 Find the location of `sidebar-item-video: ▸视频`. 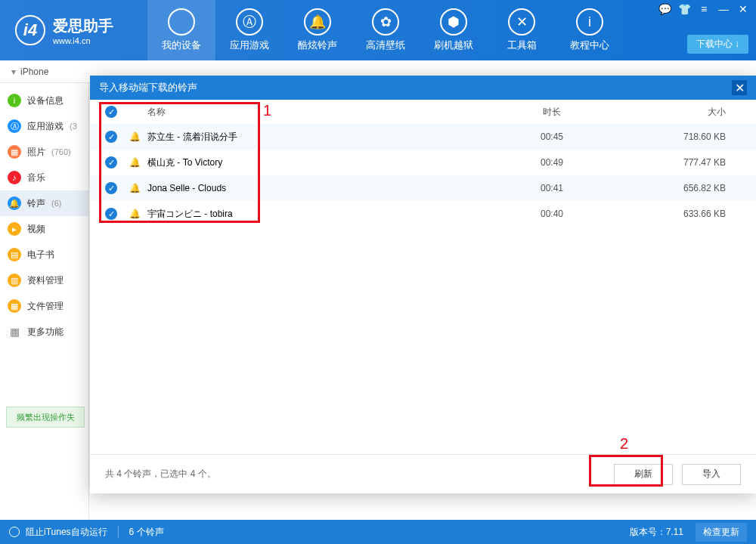

sidebar-item-video: ▸视频 is located at coordinates (44, 229).